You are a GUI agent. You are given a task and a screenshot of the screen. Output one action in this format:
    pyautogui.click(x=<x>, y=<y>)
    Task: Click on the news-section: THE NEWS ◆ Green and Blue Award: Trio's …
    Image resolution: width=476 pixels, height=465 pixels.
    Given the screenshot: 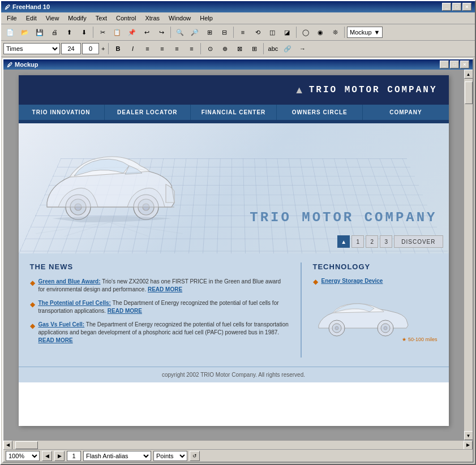 What is the action you would take?
    pyautogui.click(x=160, y=310)
    